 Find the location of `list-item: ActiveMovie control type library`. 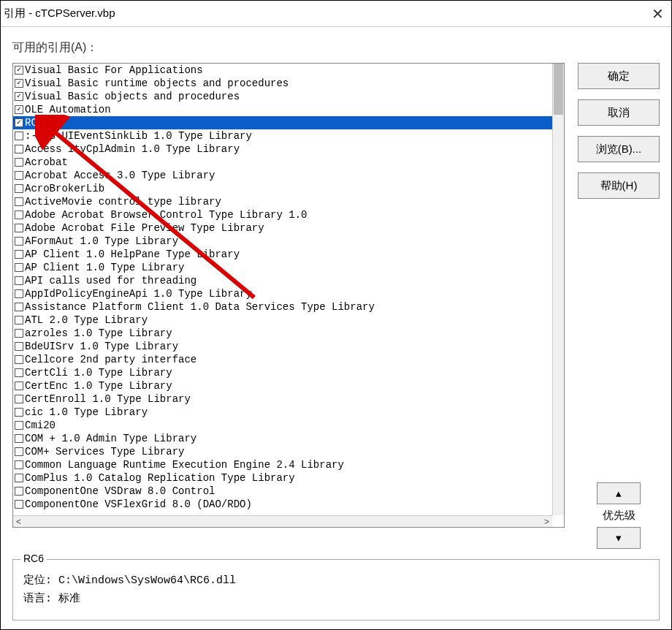

list-item: ActiveMovie control type library is located at coordinates (283, 202).